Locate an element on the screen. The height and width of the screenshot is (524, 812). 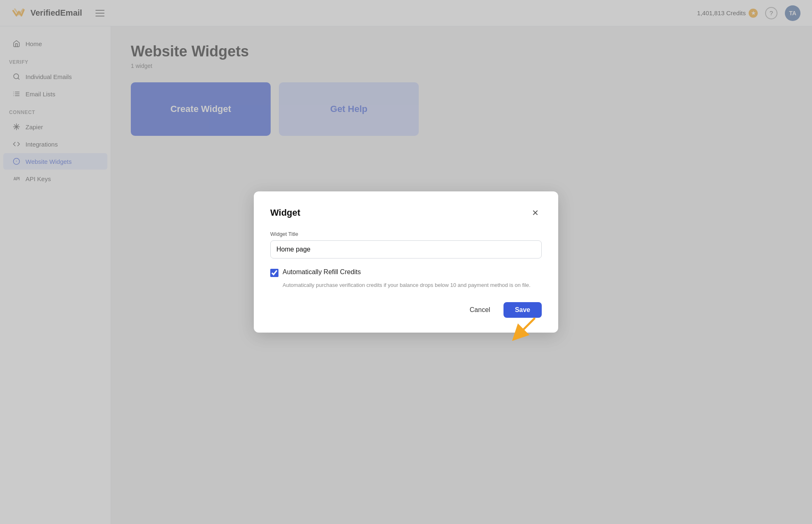
modal-close-button: ✕ is located at coordinates (535, 213).